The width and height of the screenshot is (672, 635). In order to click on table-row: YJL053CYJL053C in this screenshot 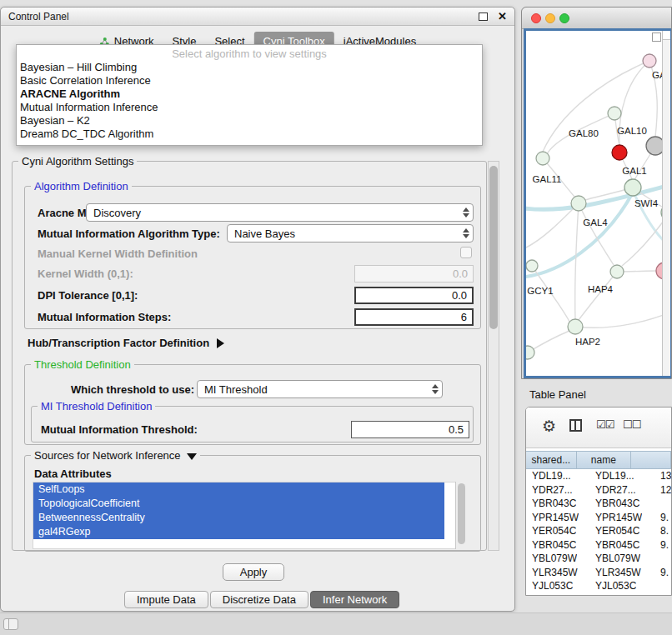, I will do `click(599, 587)`.